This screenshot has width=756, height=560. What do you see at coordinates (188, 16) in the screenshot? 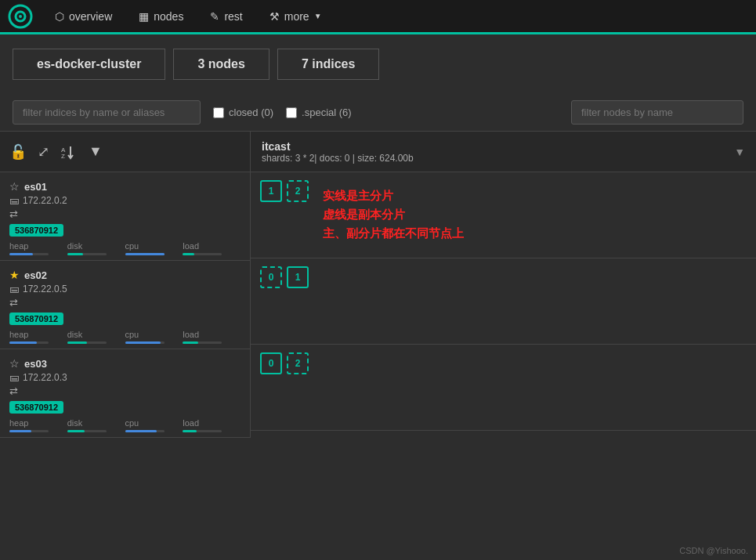
I see `nav-items: ⬡ overview ▦ nodes ✎ rest ⚒ more ▼` at bounding box center [188, 16].